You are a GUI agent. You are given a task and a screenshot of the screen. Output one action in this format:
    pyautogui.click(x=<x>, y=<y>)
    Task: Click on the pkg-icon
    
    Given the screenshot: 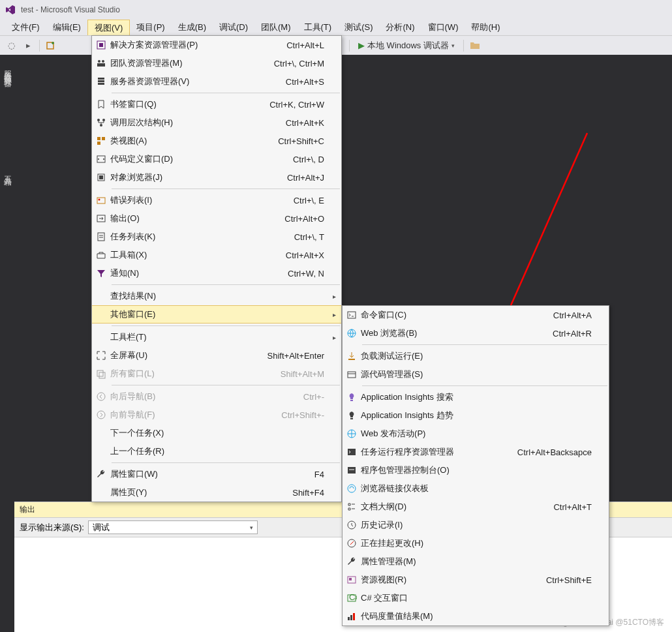 What is the action you would take?
    pyautogui.click(x=352, y=470)
    